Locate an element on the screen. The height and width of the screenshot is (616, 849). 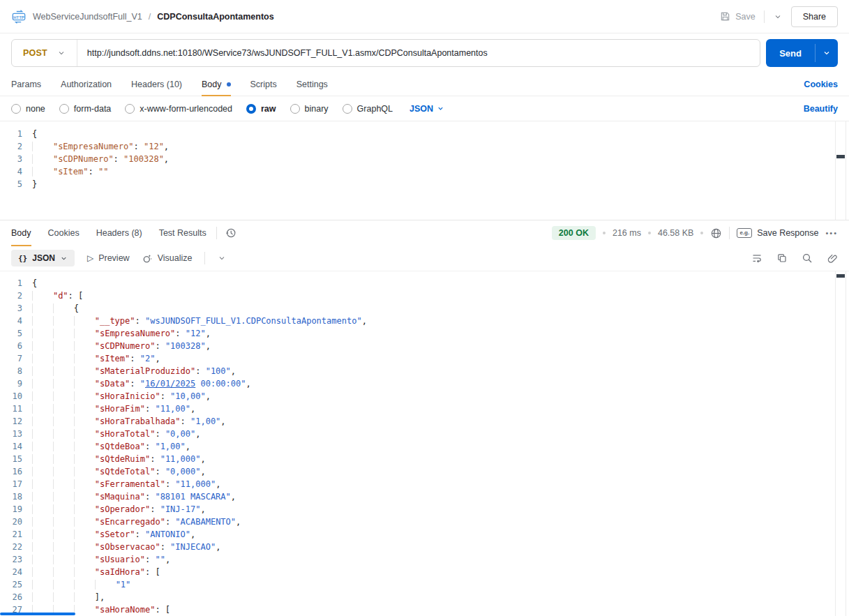
radio-label: raw is located at coordinates (269, 109).